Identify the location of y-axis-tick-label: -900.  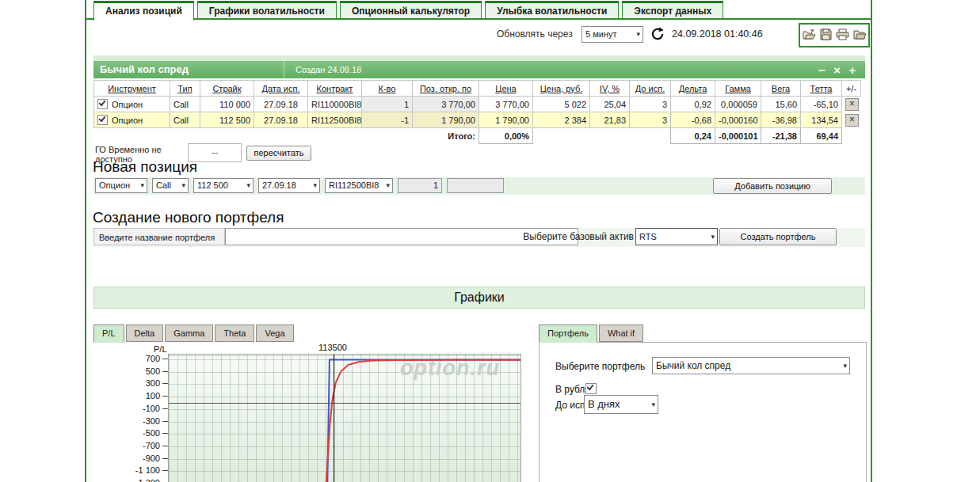
(127, 458).